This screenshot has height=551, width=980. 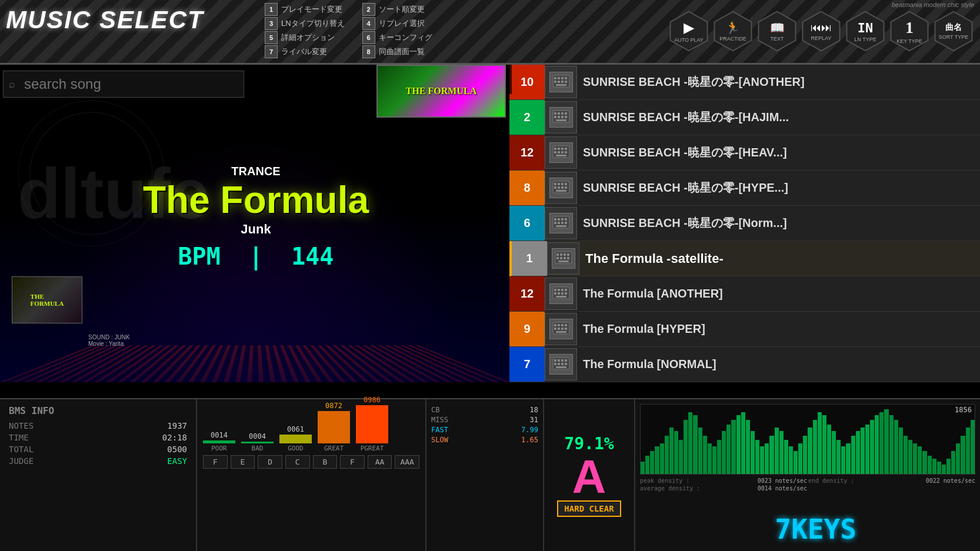 What do you see at coordinates (779, 294) in the screenshot?
I see `song-name: The Formula [ANOTHER]` at bounding box center [779, 294].